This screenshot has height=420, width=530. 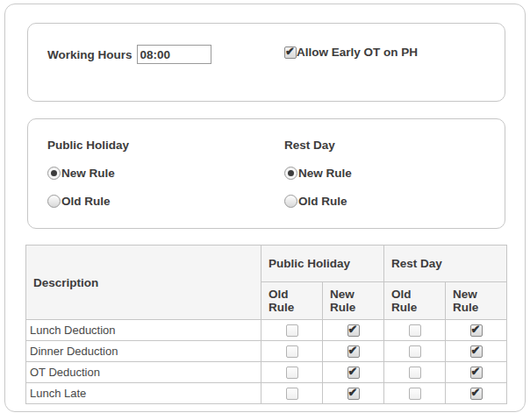 What do you see at coordinates (54, 174) in the screenshot?
I see `public-holiday-new-rule-radio` at bounding box center [54, 174].